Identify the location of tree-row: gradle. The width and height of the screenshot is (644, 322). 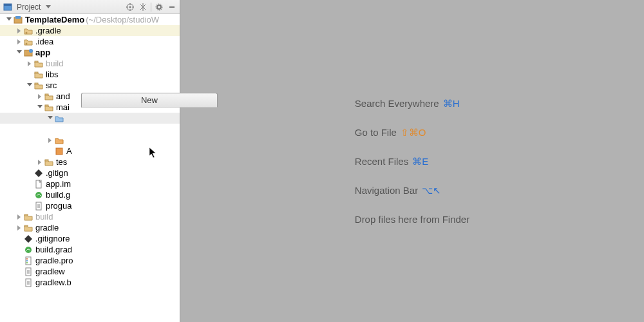
(90, 228).